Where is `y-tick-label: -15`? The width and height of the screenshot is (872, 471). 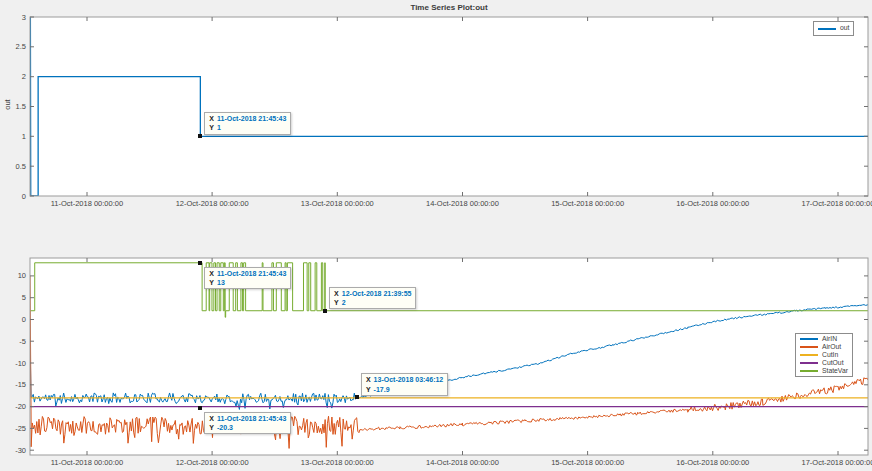 y-tick-label: -15 is located at coordinates (13, 384).